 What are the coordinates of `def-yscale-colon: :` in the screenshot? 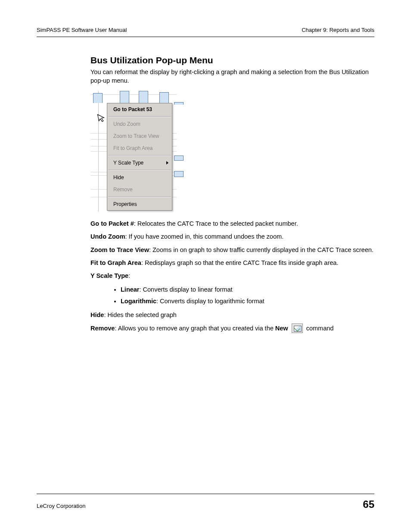 It's located at (129, 276).